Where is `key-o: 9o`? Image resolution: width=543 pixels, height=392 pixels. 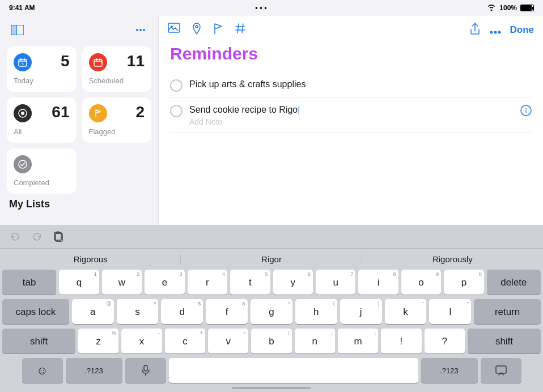 key-o: 9o is located at coordinates (421, 282).